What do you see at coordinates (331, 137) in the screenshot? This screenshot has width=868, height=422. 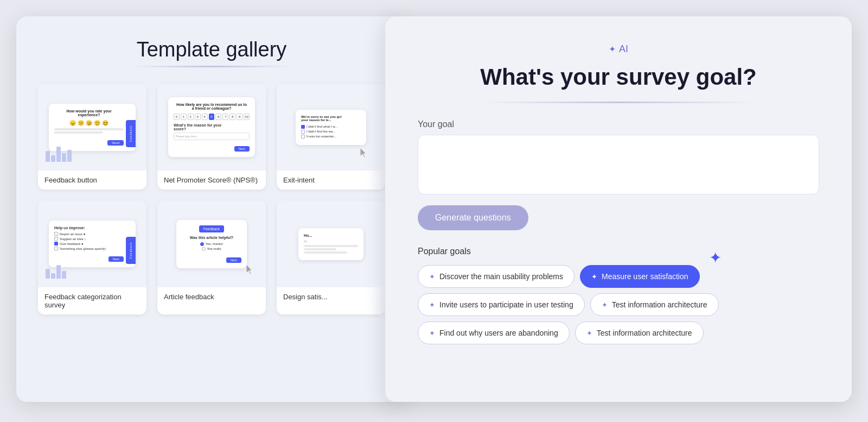 I see `card-exit-intent: We're sorry to see you go!your reason fo…` at bounding box center [331, 137].